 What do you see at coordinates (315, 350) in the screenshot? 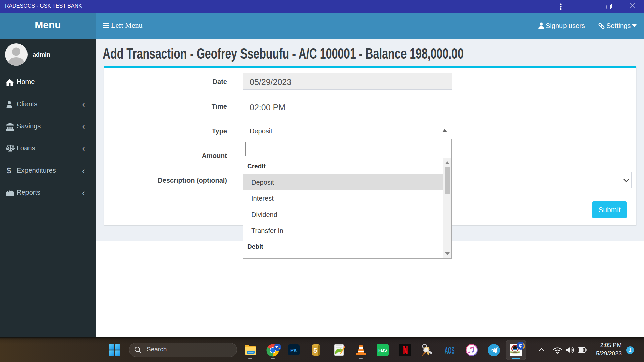
I see `svg-text: 5` at bounding box center [315, 350].